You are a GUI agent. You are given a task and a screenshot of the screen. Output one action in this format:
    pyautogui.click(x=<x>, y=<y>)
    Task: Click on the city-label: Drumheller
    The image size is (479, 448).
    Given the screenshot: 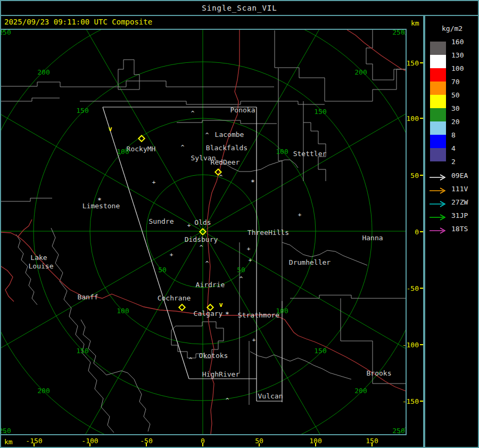 What is the action you would take?
    pyautogui.click(x=310, y=262)
    